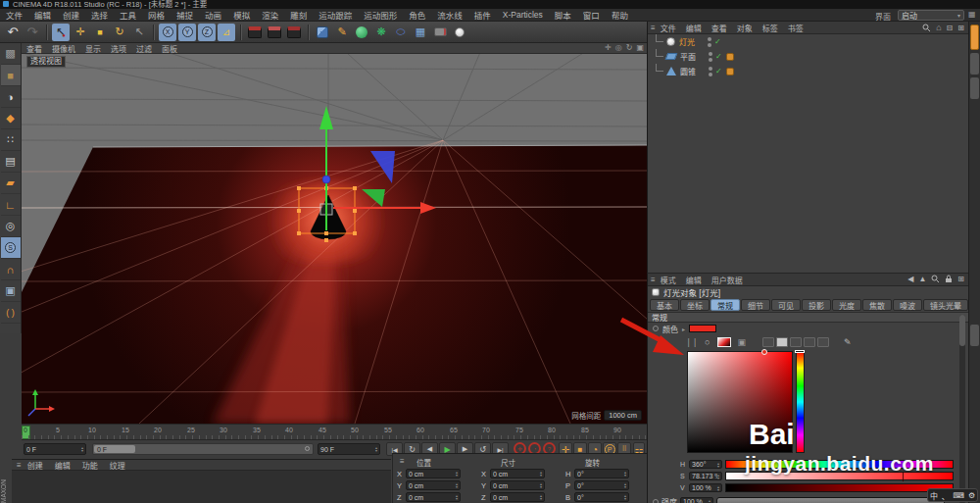 The image size is (980, 503). Describe the element at coordinates (35, 465) in the screenshot. I see `mat-menu-create: 创建` at that location.